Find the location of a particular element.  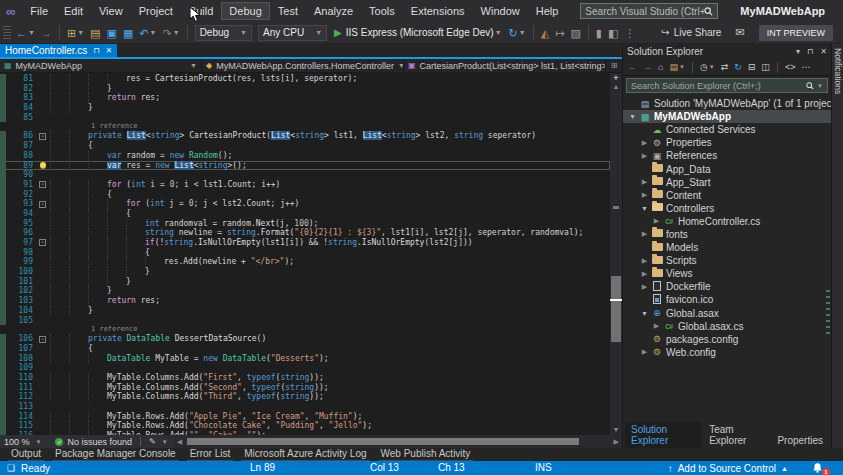

tree-item-solution-mymadwebapp-1-of-1-project-: ▤Solution 'MyMADWebApp' (1 of 1 project) is located at coordinates (727, 104).